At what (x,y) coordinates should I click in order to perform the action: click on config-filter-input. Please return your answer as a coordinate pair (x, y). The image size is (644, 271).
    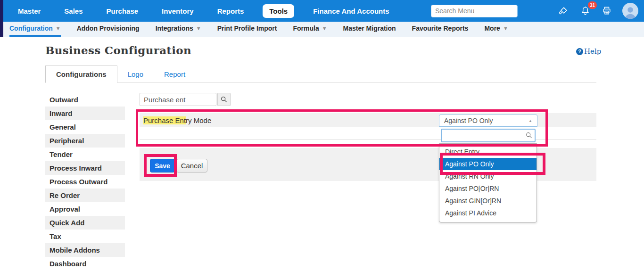
    Looking at the image, I should click on (178, 99).